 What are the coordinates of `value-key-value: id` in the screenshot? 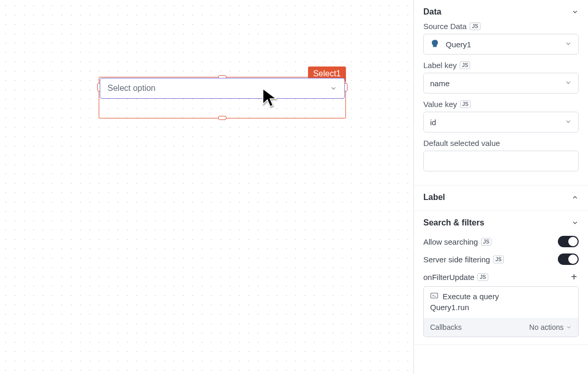 It's located at (433, 123).